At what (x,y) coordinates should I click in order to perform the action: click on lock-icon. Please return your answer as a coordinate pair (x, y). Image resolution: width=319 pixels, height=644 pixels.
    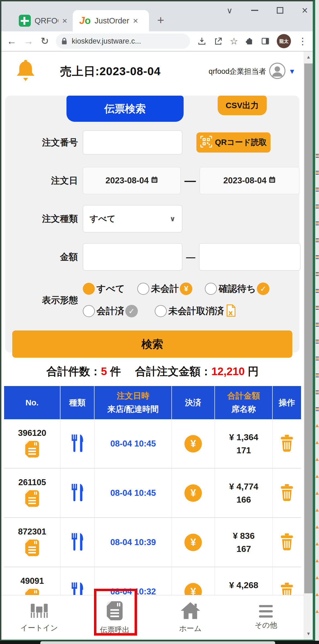
    Looking at the image, I should click on (64, 41).